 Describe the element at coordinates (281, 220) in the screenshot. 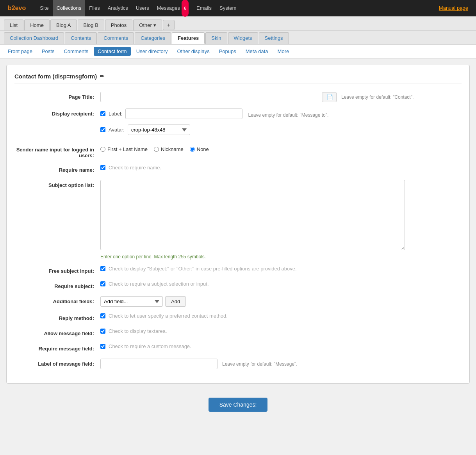

I see `subject-option-list-control: Enter one option per line. Max length 25…` at that location.